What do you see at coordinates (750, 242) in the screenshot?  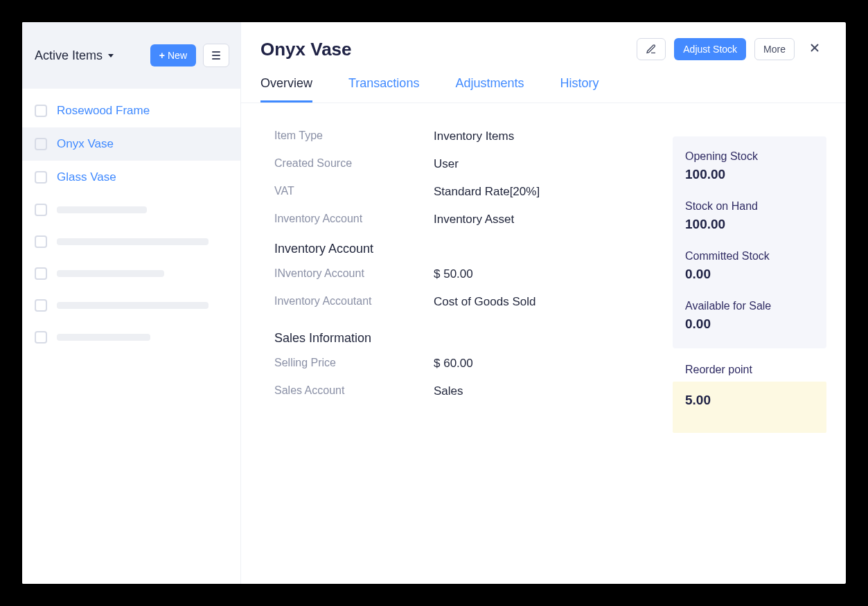 I see `stock-box: Opening Stock100.00Stock on Hand100.00Co…` at bounding box center [750, 242].